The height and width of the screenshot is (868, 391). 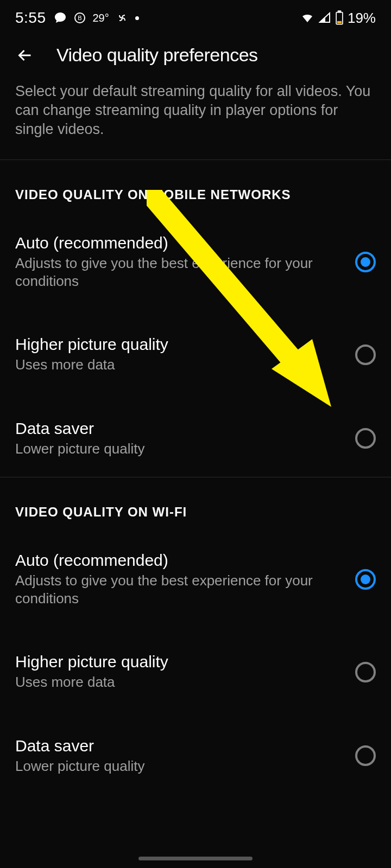 I want to click on signal-icon, so click(x=325, y=18).